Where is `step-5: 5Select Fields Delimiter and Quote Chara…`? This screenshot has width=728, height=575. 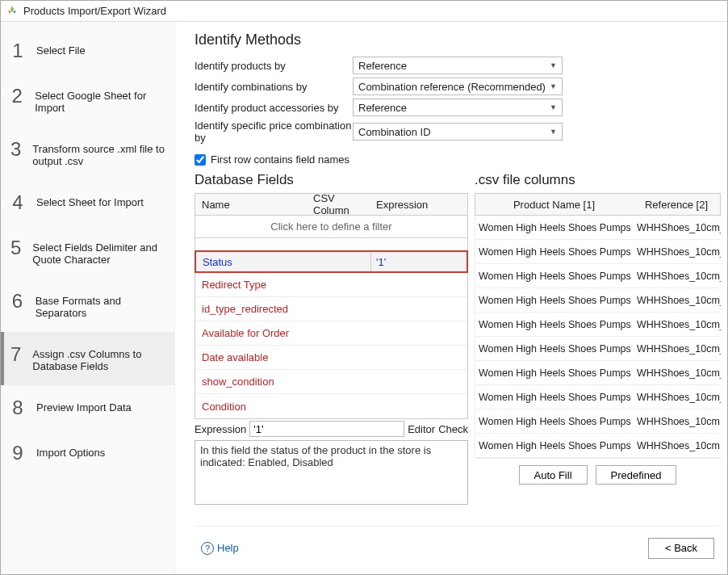 step-5: 5Select Fields Delimiter and Quote Chara… is located at coordinates (87, 252).